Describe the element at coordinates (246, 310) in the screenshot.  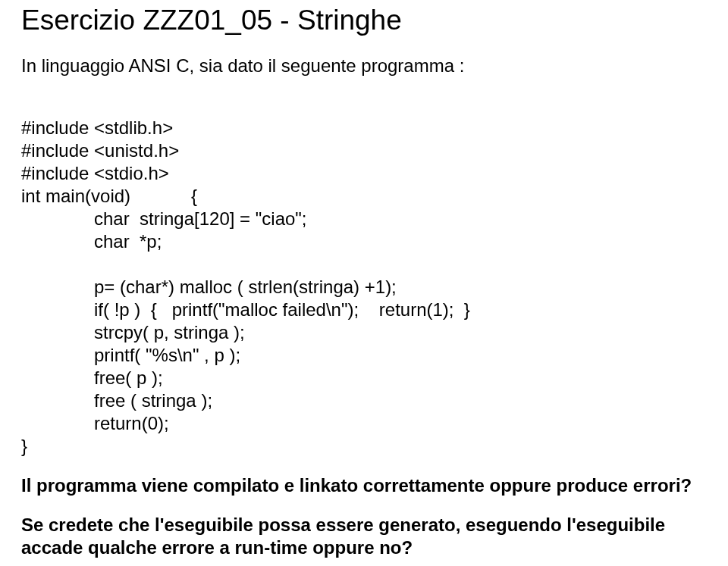
I see `code-line: if( !p ) { printf("malloc failed\n"); re…` at that location.